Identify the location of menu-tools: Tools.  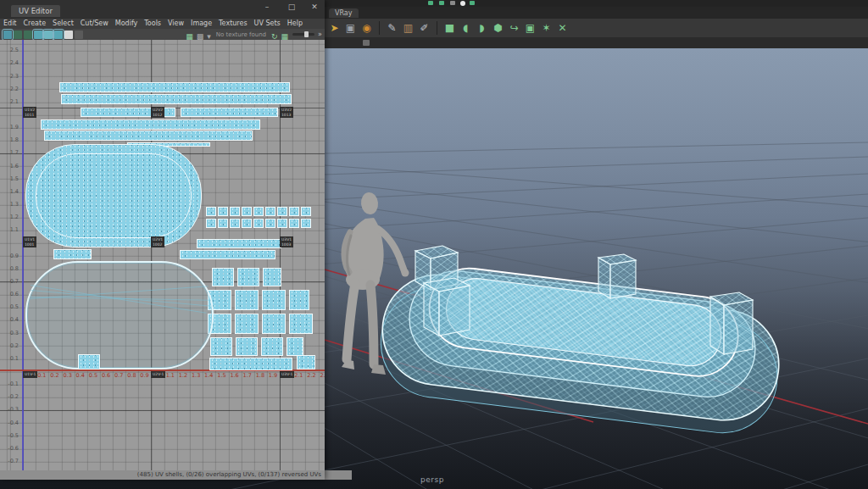
(153, 24).